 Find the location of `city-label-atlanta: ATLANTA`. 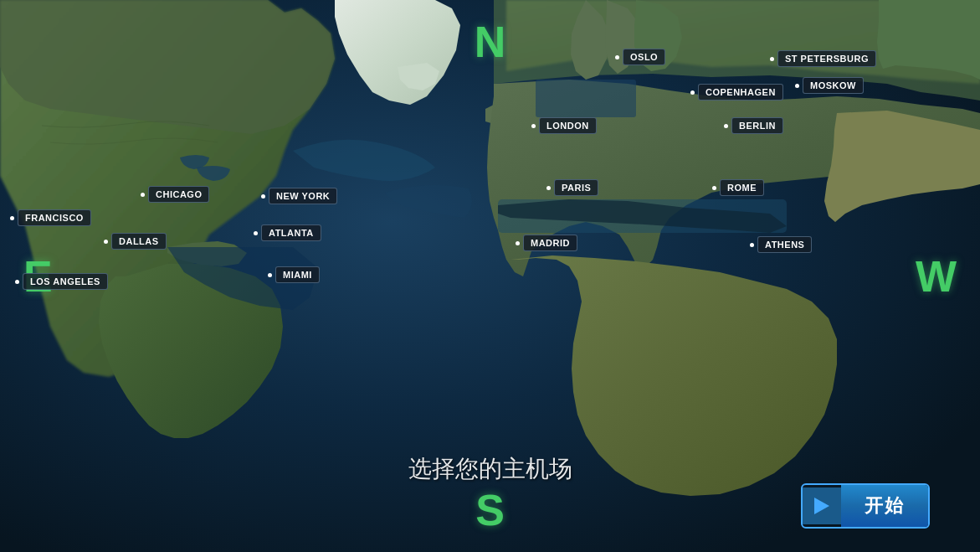

city-label-atlanta: ATLANTA is located at coordinates (288, 233).